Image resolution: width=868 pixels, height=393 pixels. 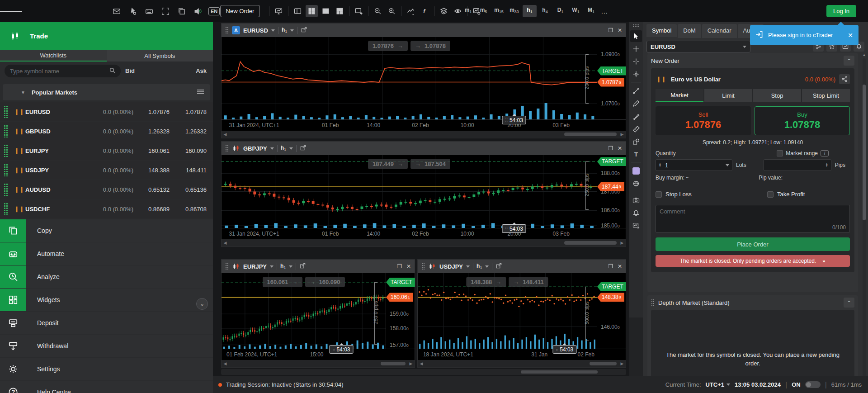 I want to click on ghost-buy-button: →187.504, so click(x=430, y=164).